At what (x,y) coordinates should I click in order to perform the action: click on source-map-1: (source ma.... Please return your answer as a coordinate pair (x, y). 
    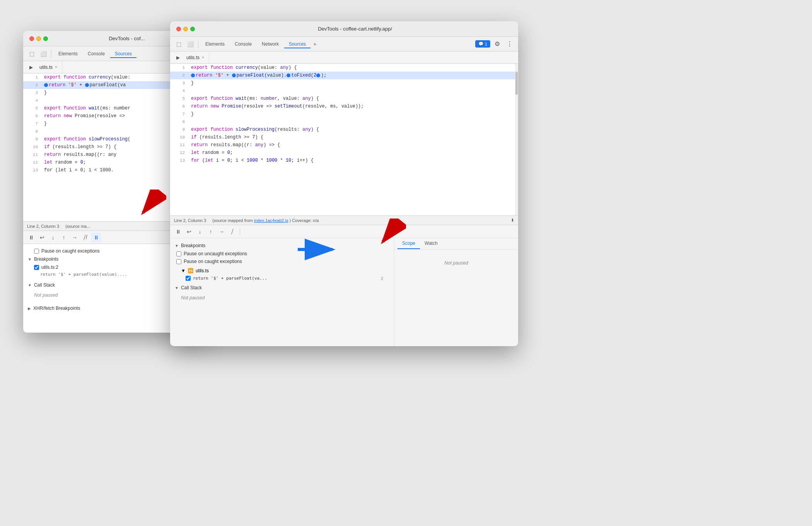
    Looking at the image, I should click on (78, 226).